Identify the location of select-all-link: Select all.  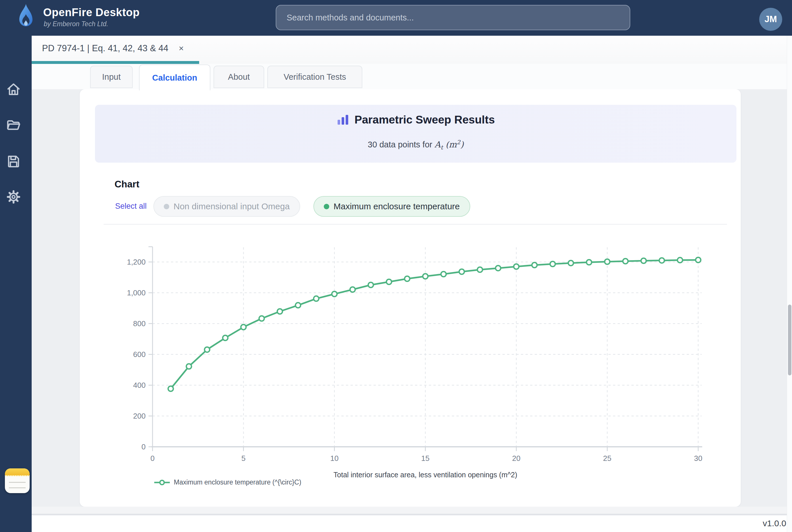
(131, 206).